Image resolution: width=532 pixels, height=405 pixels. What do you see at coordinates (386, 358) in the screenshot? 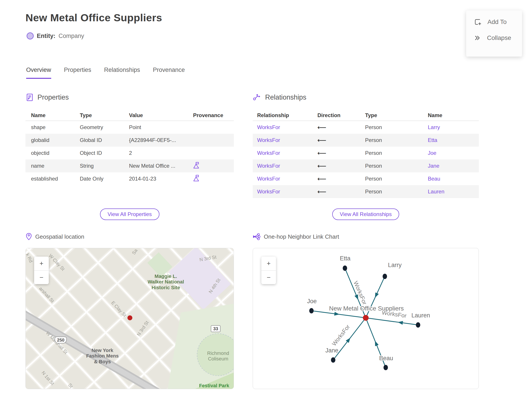
I see `chart-node-label: Beau` at bounding box center [386, 358].